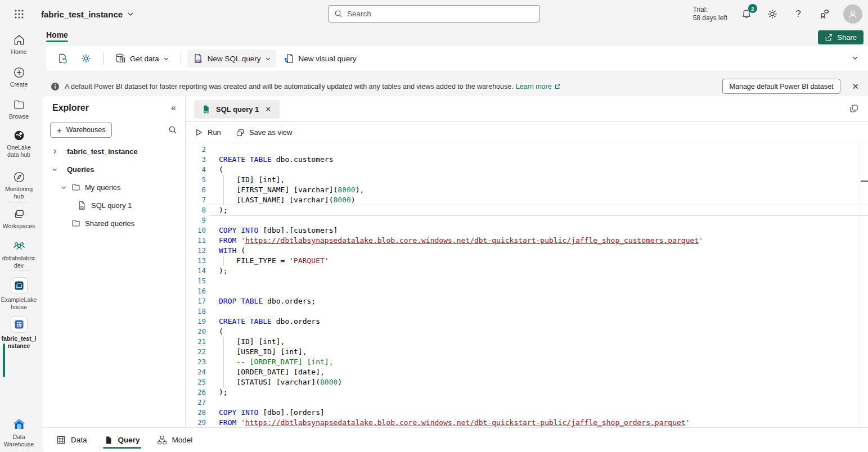 This screenshot has width=868, height=452. Describe the element at coordinates (264, 133) in the screenshot. I see `save-as-view-button: Save as view` at that location.